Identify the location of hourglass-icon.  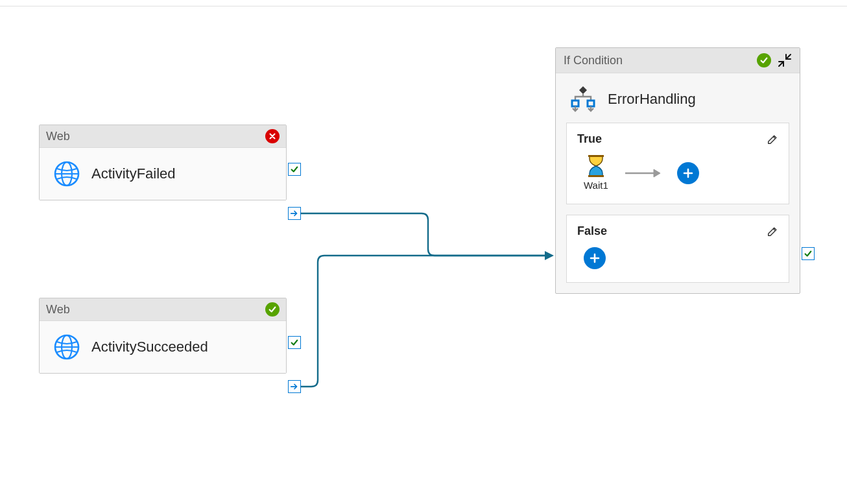
(596, 166).